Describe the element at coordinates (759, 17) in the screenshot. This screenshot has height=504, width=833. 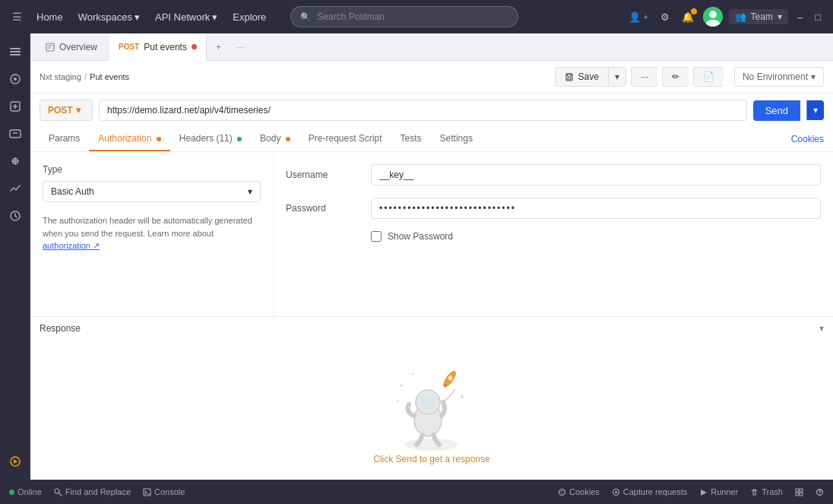
I see `team-button: 👥 Team ▾` at that location.